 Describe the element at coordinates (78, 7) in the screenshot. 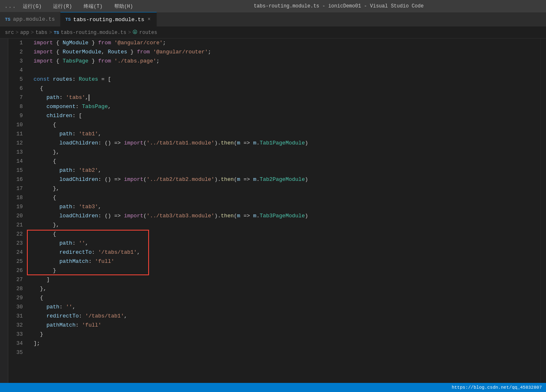

I see `menu-bar: 运行(G) 运行(R) 终端(T) 帮助(H)` at that location.